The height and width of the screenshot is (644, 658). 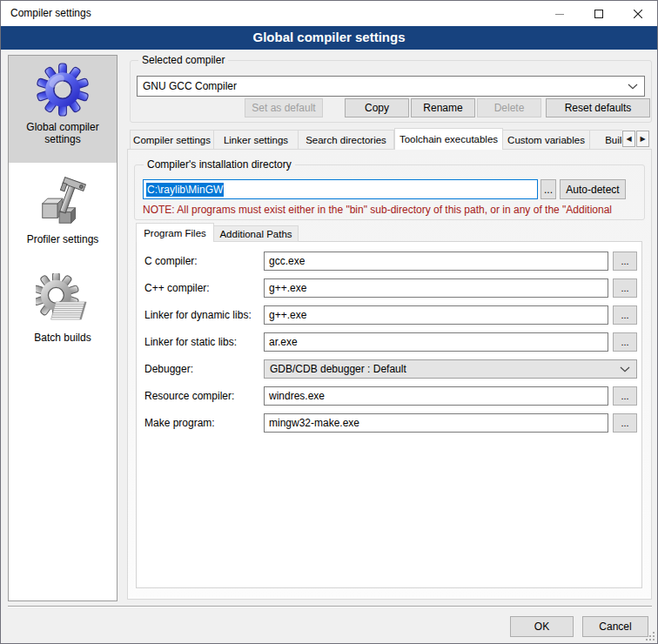 What do you see at coordinates (175, 232) in the screenshot?
I see `subtab-program-files: Program Files` at bounding box center [175, 232].